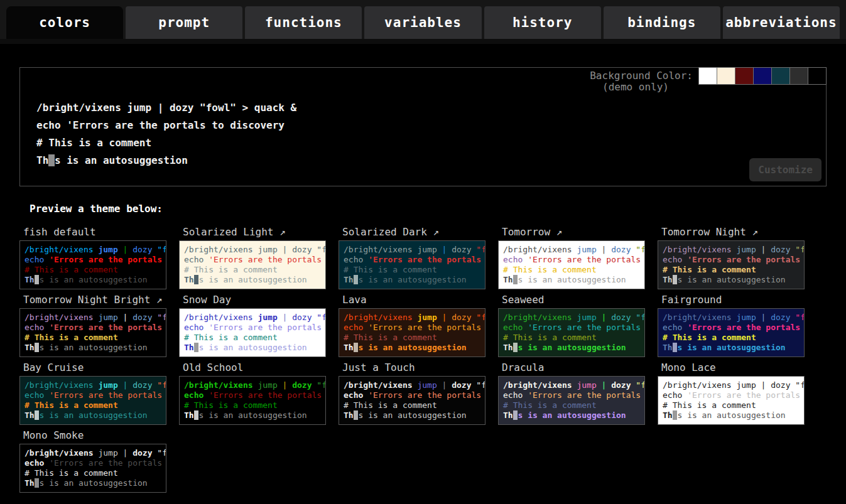 The width and height of the screenshot is (846, 504). Describe the element at coordinates (259, 257) in the screenshot. I see `theme-card-solarized-light: Solarized Light ↗ /bright/vixens jump | …` at that location.